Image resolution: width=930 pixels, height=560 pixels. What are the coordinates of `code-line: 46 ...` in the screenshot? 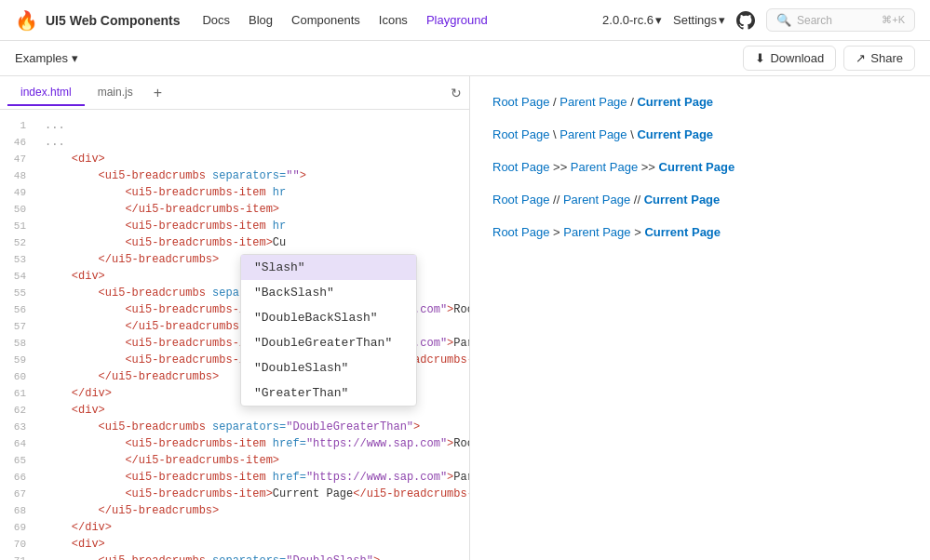 It's located at (235, 142).